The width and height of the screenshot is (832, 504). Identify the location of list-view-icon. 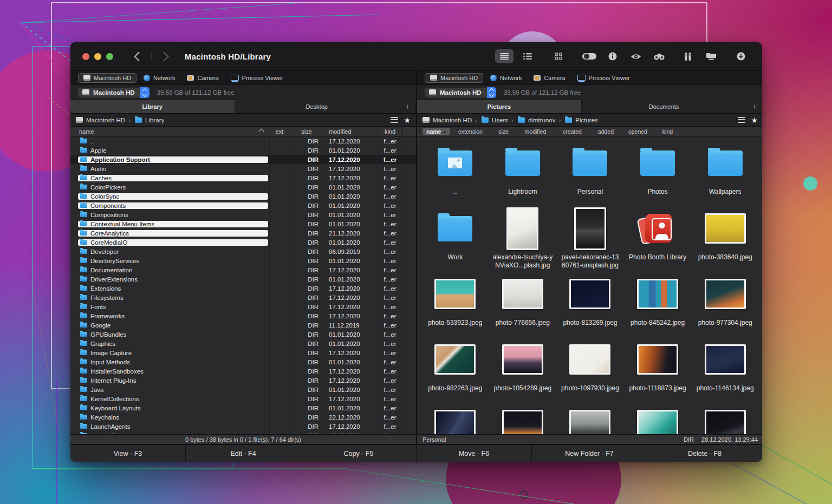
(504, 56).